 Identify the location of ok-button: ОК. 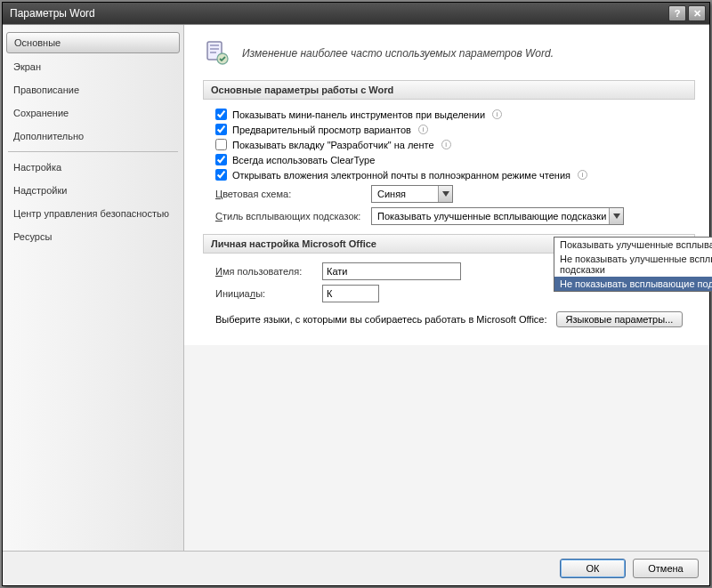
(593, 568).